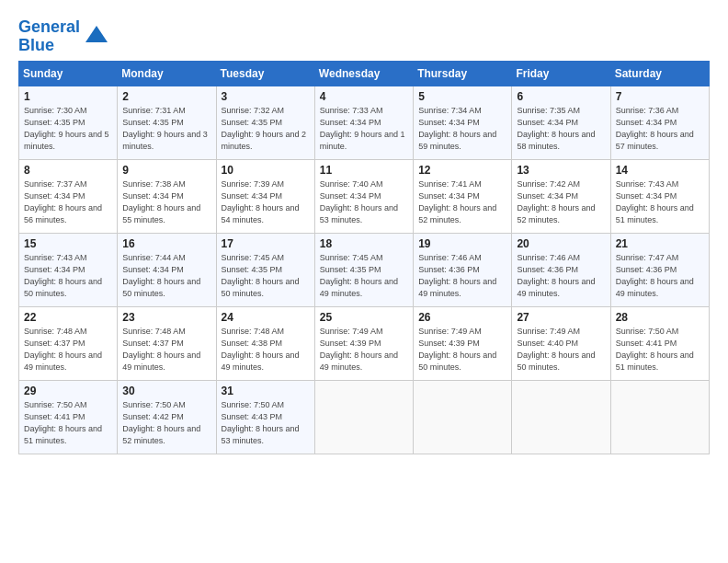  Describe the element at coordinates (462, 202) in the screenshot. I see `day-info: Sunrise: 7:41 AMSunset: 4:34 PMDaylight:…` at that location.